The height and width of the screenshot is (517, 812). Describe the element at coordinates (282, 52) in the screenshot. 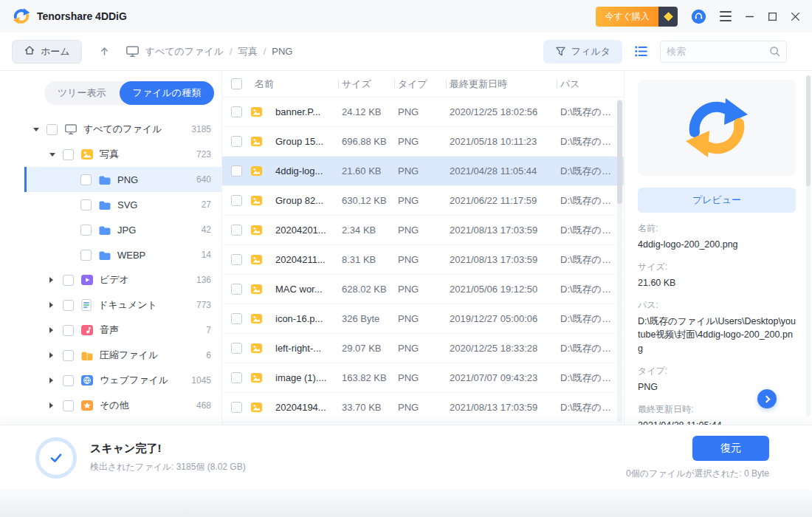

I see `breadcrumb-png: PNG` at that location.